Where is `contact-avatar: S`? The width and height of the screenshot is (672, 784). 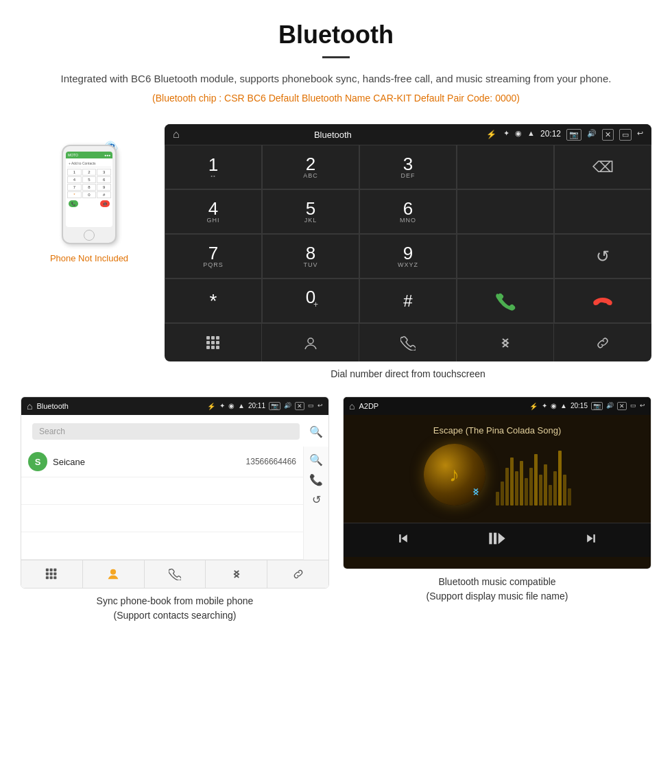 contact-avatar: S is located at coordinates (38, 462).